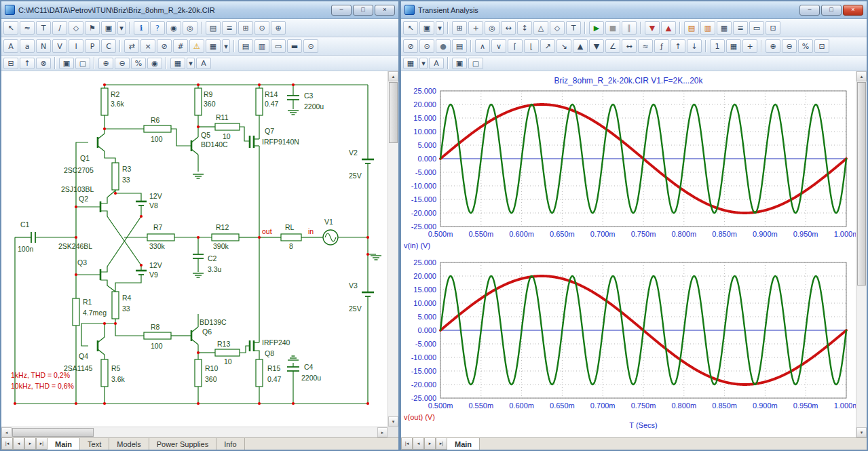  I want to click on vertical-tag-button: ↕, so click(525, 28).